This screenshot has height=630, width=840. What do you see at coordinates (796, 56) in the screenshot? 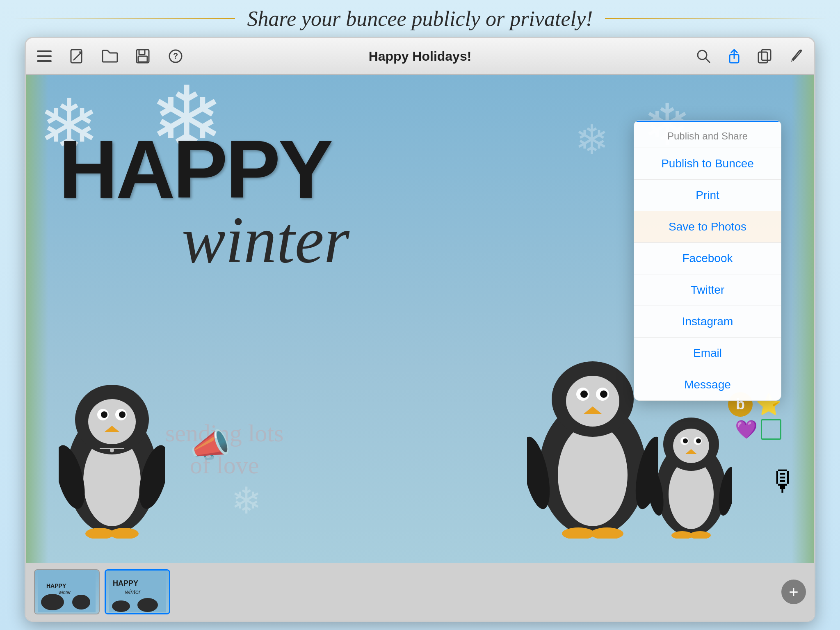
I see `pencil-icon` at bounding box center [796, 56].